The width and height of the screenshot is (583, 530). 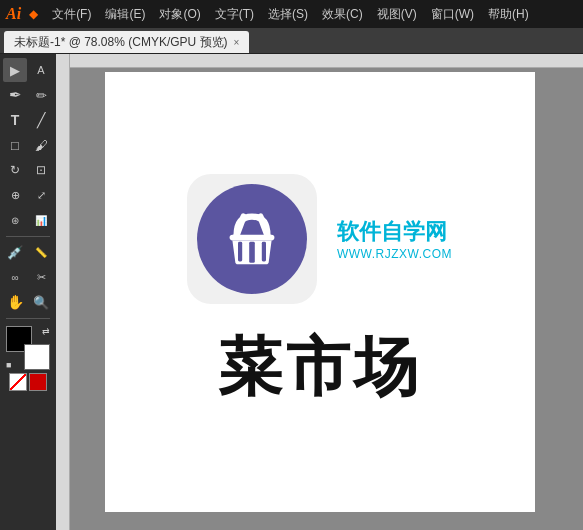 I want to click on menu-text: 文字(T), so click(x=234, y=14).